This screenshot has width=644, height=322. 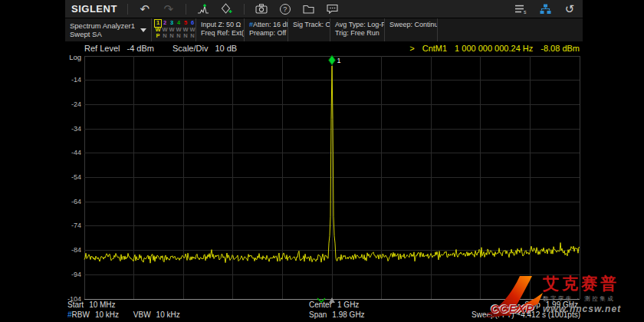 I want to click on y-tick-label: -44, so click(x=62, y=153).